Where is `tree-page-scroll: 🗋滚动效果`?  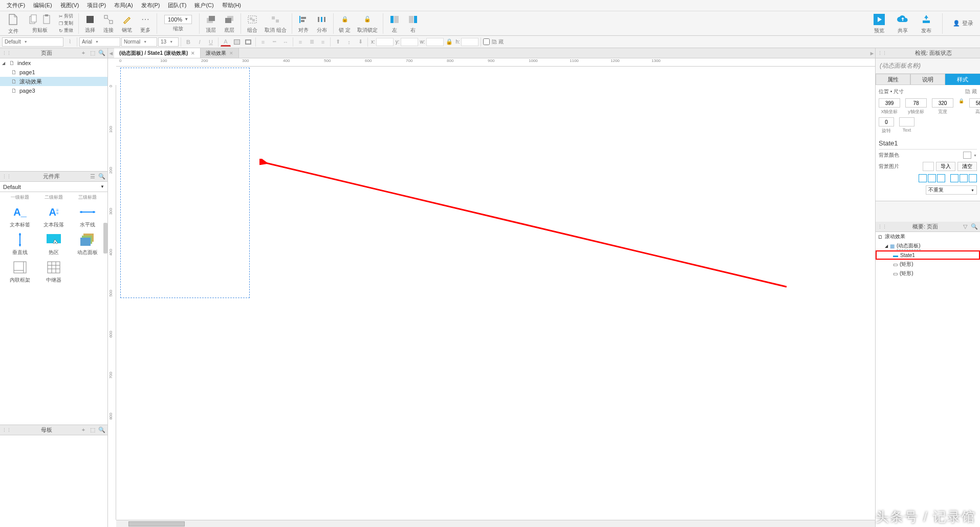
tree-page-scroll: 🗋滚动效果 is located at coordinates (54, 81).